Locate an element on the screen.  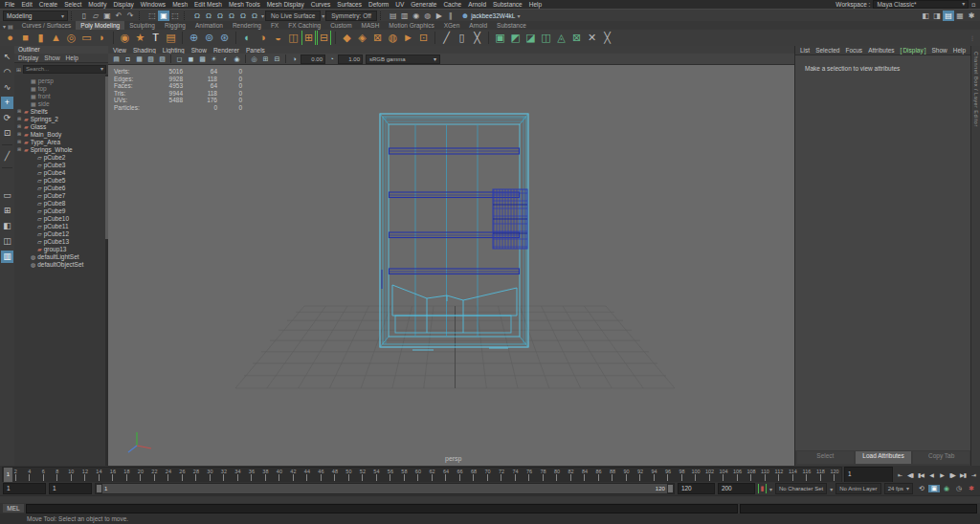
snap-projected-center-icon: Ω is located at coordinates (232, 15).